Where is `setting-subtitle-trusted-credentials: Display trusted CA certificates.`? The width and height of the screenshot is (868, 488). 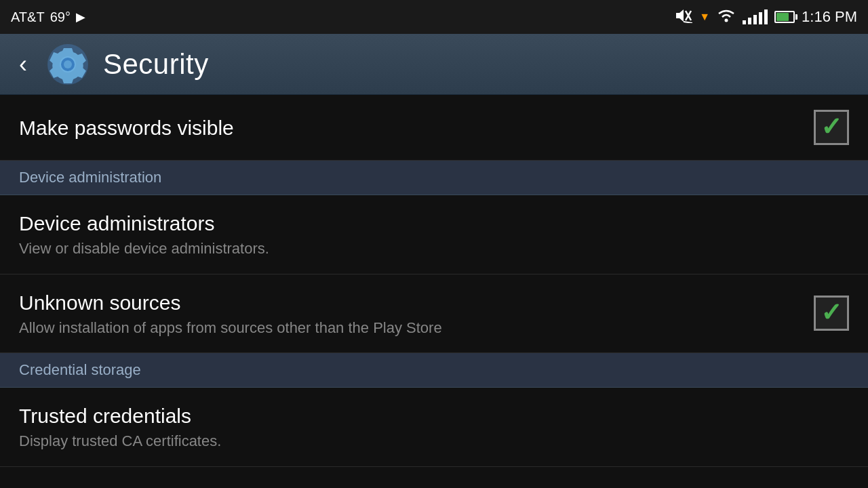 setting-subtitle-trusted-credentials: Display trusted CA certificates. is located at coordinates (434, 442).